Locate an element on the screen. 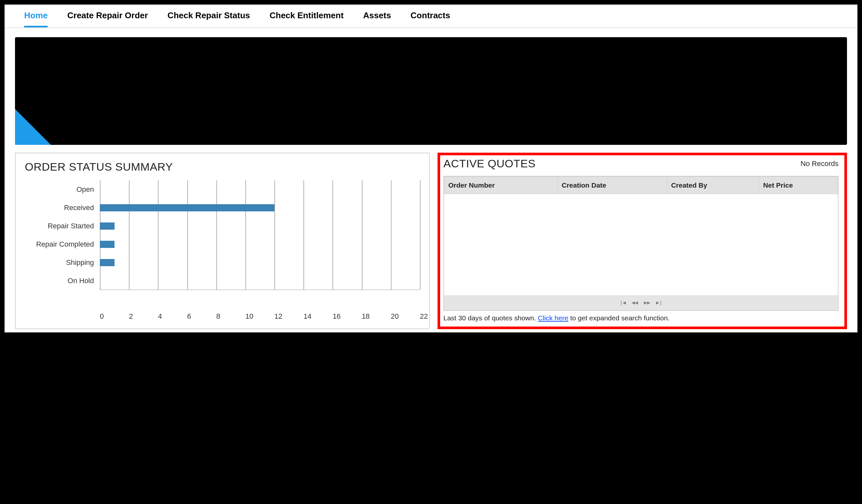  active-quotes-title: ACTIVE QUOTES is located at coordinates (489, 163).